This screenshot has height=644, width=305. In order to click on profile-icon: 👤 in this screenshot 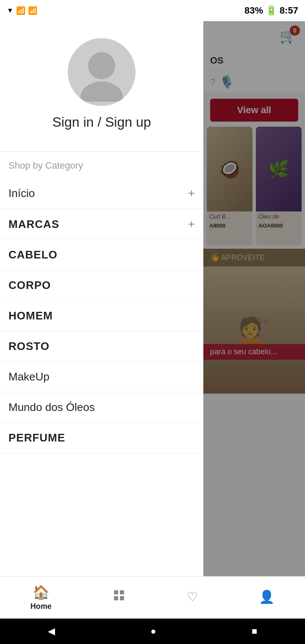, I will do `click(267, 597)`.